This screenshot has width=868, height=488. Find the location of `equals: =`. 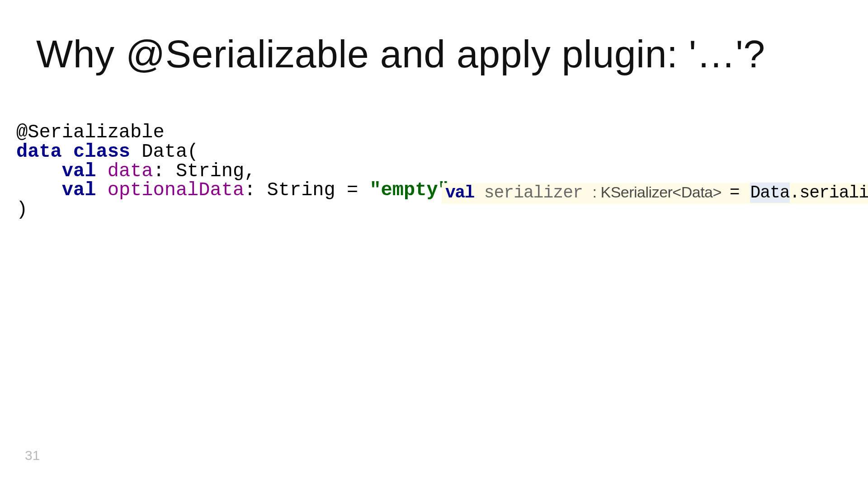

equals: = is located at coordinates (740, 192).